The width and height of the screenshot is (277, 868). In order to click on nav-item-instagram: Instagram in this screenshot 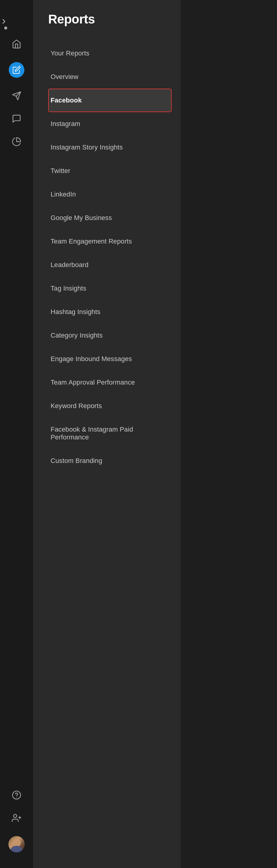, I will do `click(110, 124)`.